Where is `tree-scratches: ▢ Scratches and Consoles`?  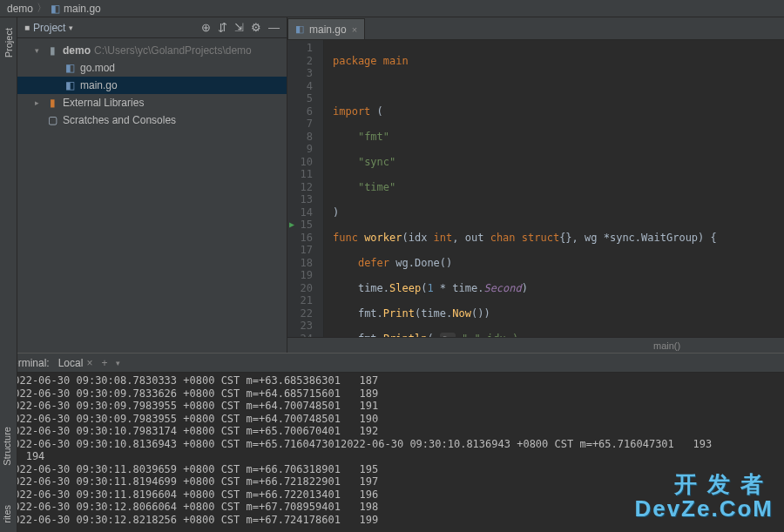 tree-scratches: ▢ Scratches and Consoles is located at coordinates (152, 120).